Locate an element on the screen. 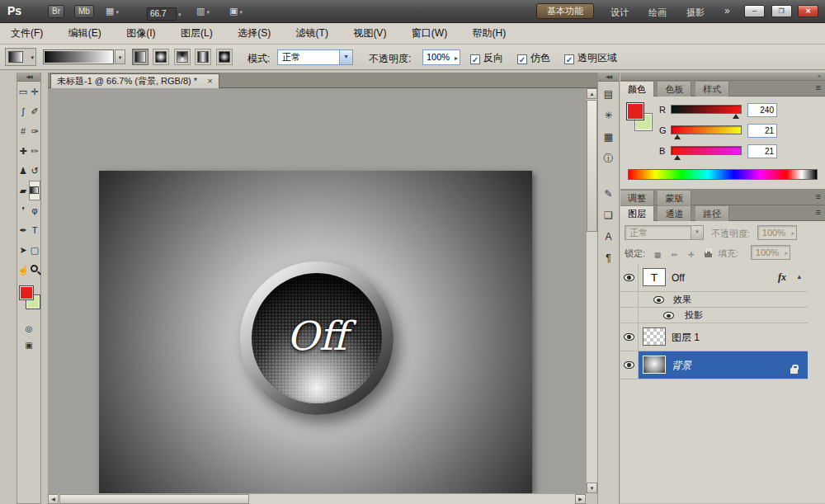  background-layer-thumbnail is located at coordinates (654, 365).